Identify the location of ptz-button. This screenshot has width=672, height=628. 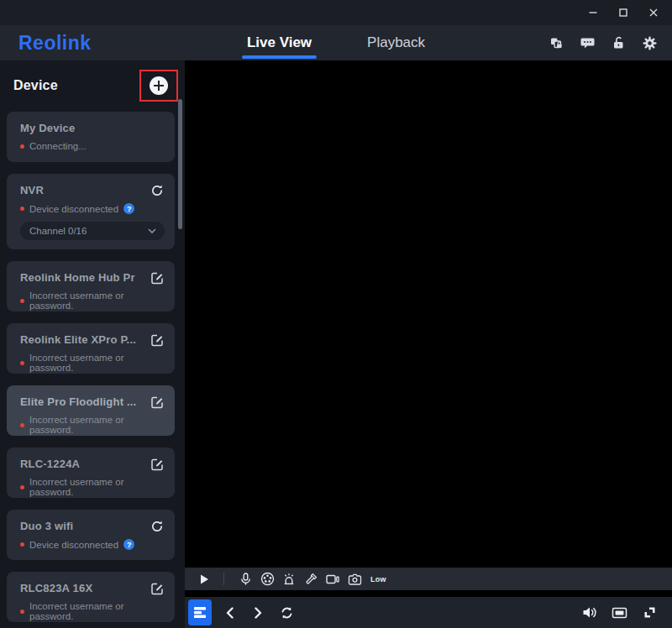
(267, 579).